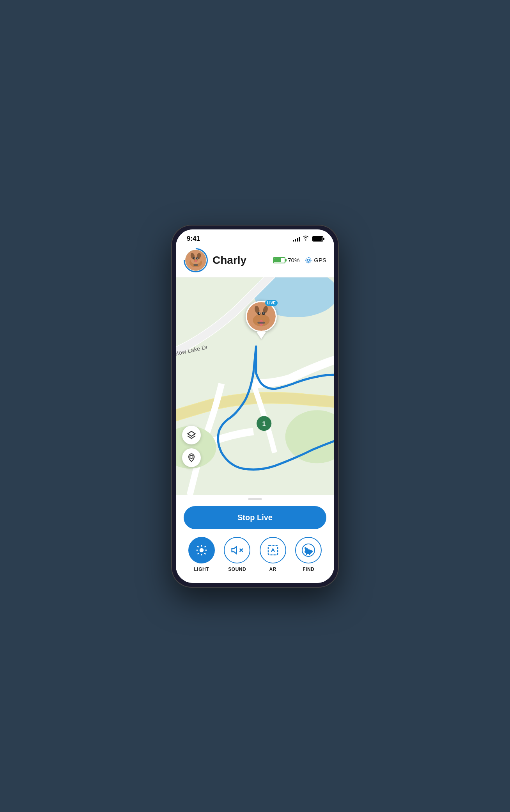  I want to click on gps-status: GPS, so click(316, 260).